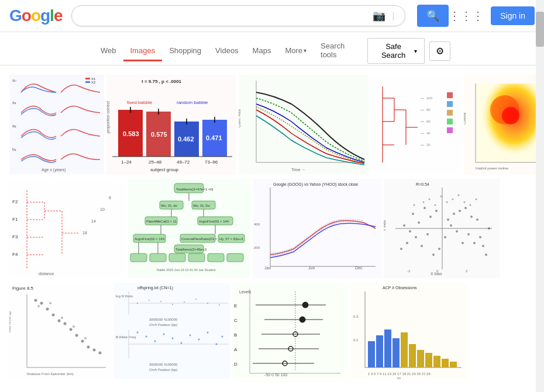 This screenshot has width=544, height=392. Describe the element at coordinates (189, 228) in the screenshot. I see `image-tile: TotalItems(2=47e=1 >0) Wo, Di, do Wo, Di…` at that location.